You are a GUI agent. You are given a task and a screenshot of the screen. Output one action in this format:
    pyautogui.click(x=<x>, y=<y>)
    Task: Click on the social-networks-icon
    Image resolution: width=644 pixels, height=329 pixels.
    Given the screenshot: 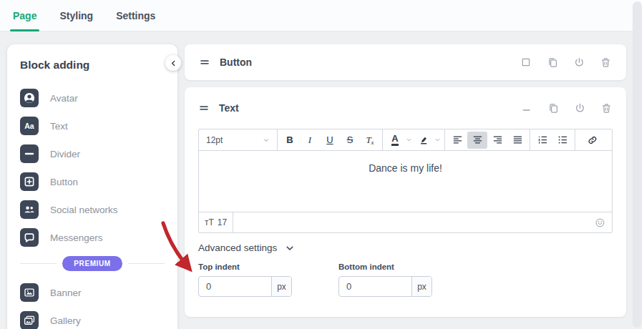 What is the action you would take?
    pyautogui.click(x=29, y=210)
    